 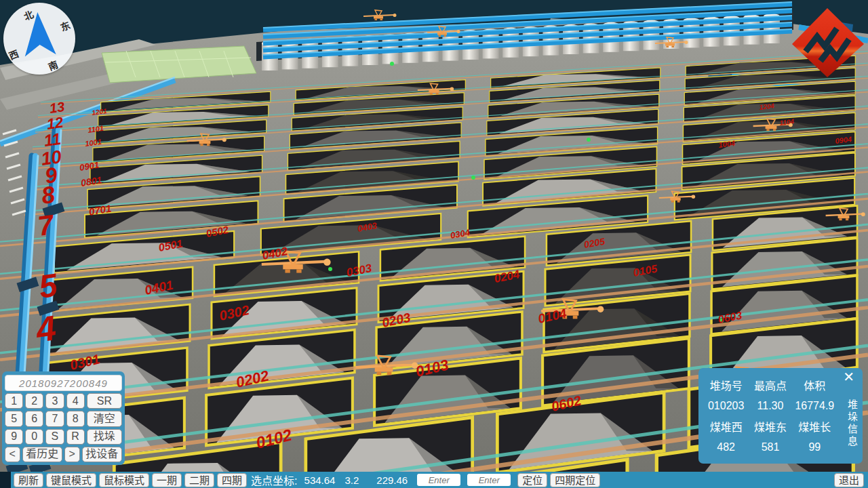 What do you see at coordinates (76, 436) in the screenshot?
I see `keypad-button-R: R` at bounding box center [76, 436].